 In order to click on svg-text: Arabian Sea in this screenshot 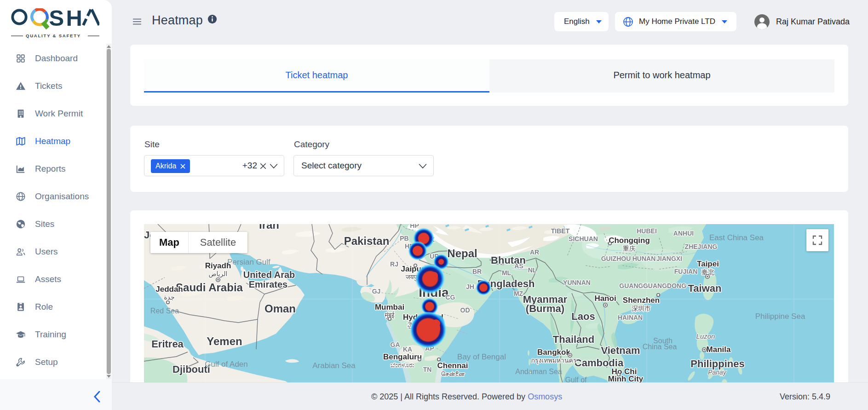, I will do `click(334, 365)`.